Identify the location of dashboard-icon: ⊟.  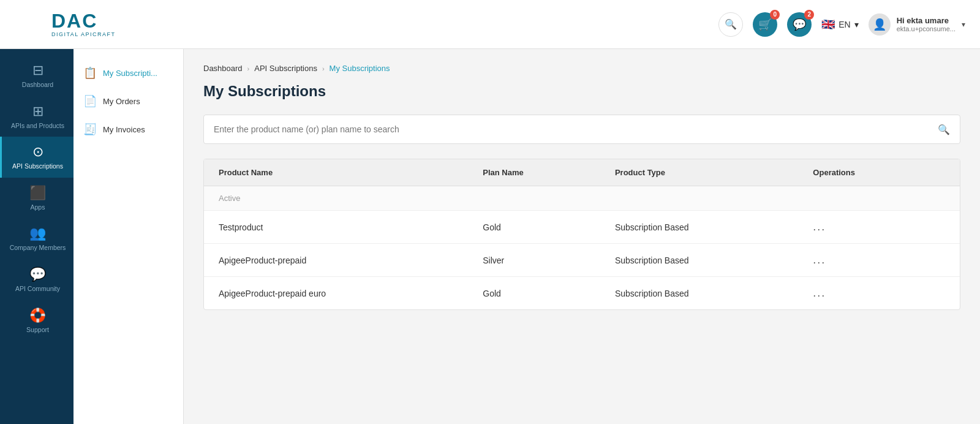
(38, 70).